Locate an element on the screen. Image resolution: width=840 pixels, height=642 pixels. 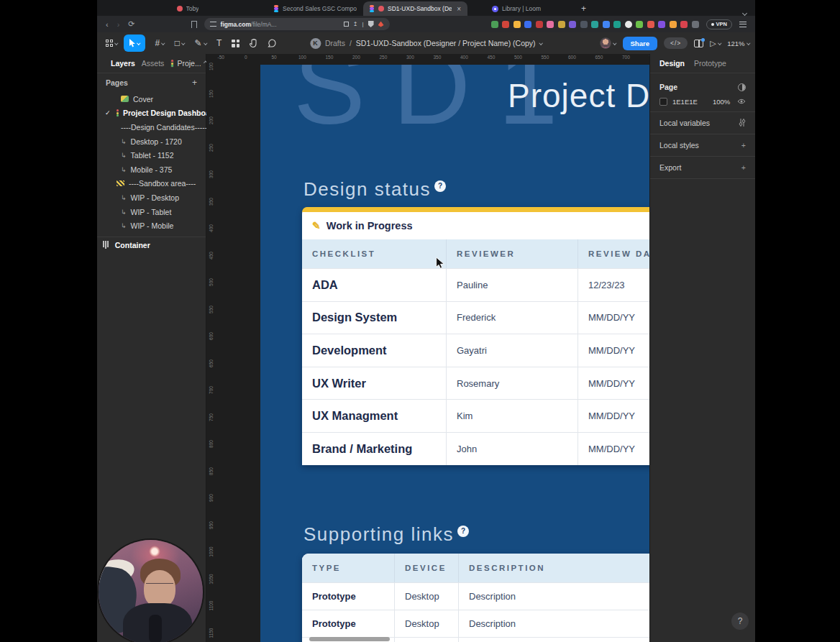
pen-tool-button: ✎ is located at coordinates (200, 43).